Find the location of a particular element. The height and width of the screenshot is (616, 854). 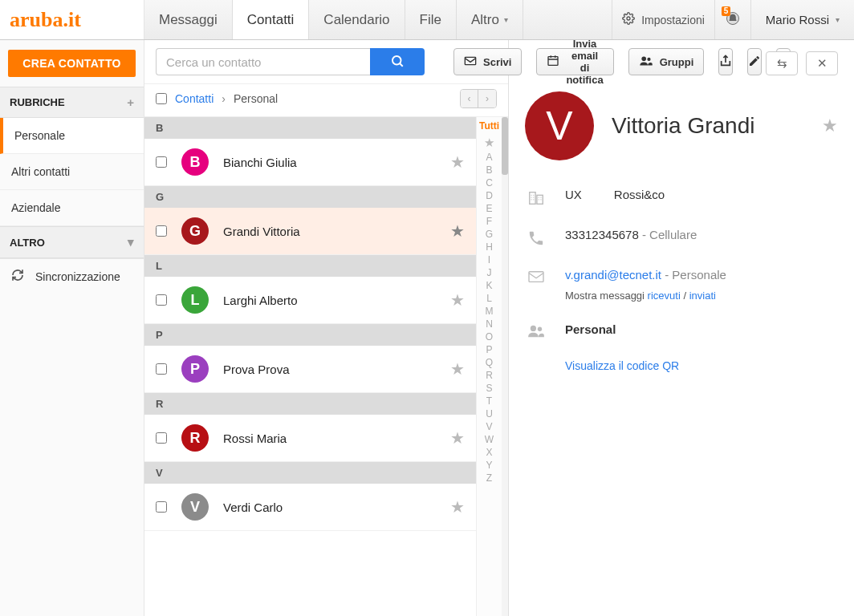

contact-avatar: V is located at coordinates (195, 507).